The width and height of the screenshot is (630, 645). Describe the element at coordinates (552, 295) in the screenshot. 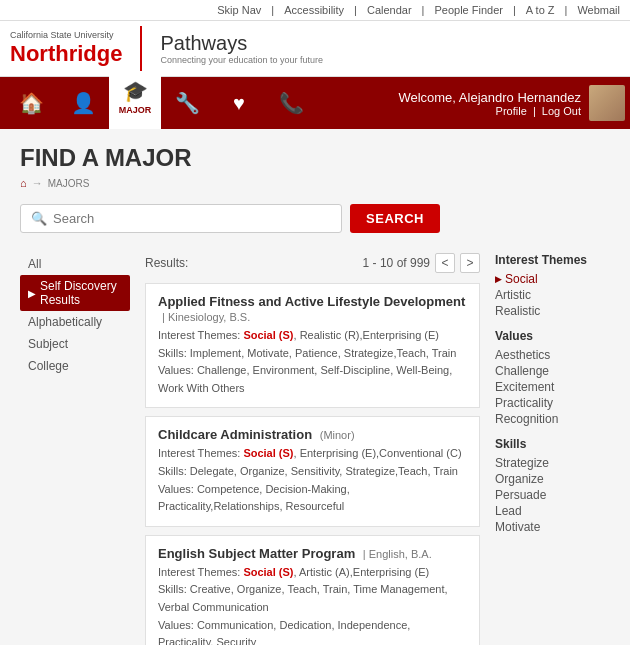

I see `interest-artistic: Artistic` at that location.